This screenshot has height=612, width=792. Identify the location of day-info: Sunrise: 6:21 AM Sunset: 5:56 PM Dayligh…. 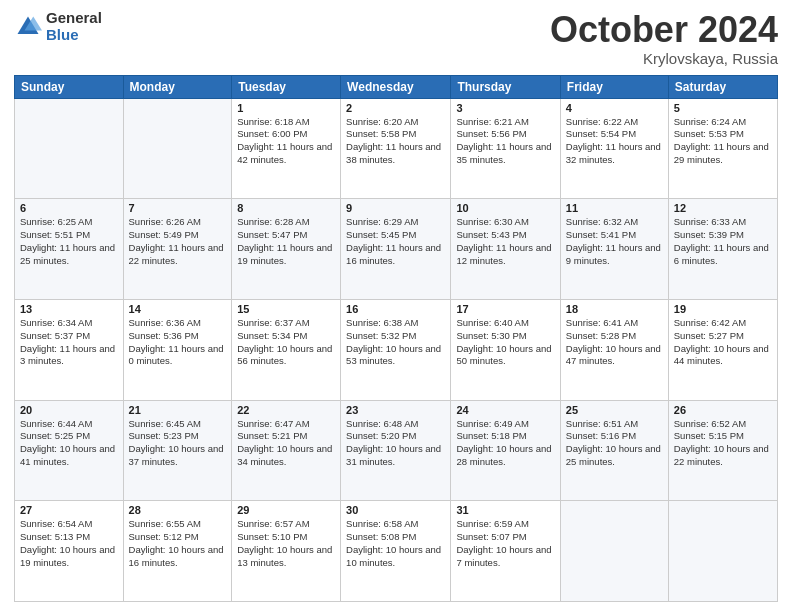
(505, 142).